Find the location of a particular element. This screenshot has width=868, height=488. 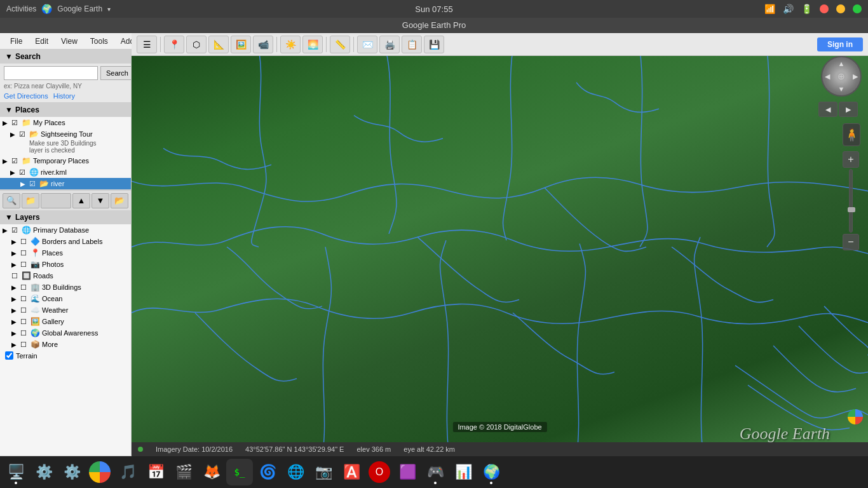

polygon-btn: ⬡ is located at coordinates (196, 44).